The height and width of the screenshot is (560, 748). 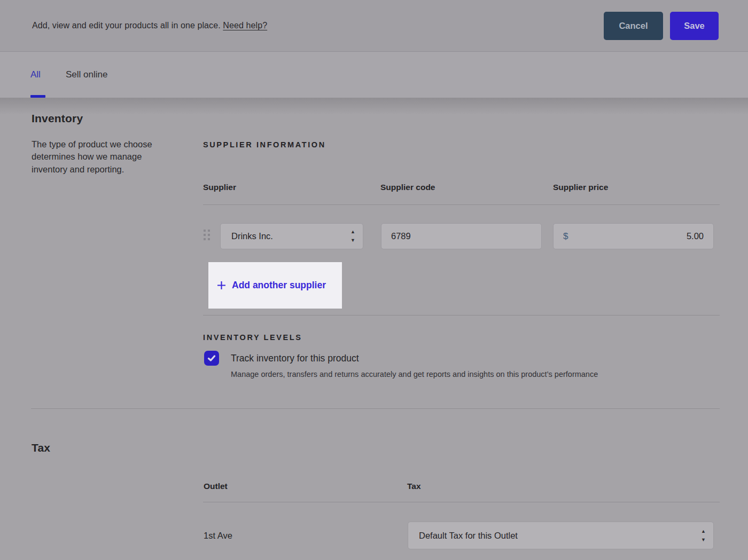 I want to click on top-bar: Add, view and edit your products all in …, so click(x=374, y=26).